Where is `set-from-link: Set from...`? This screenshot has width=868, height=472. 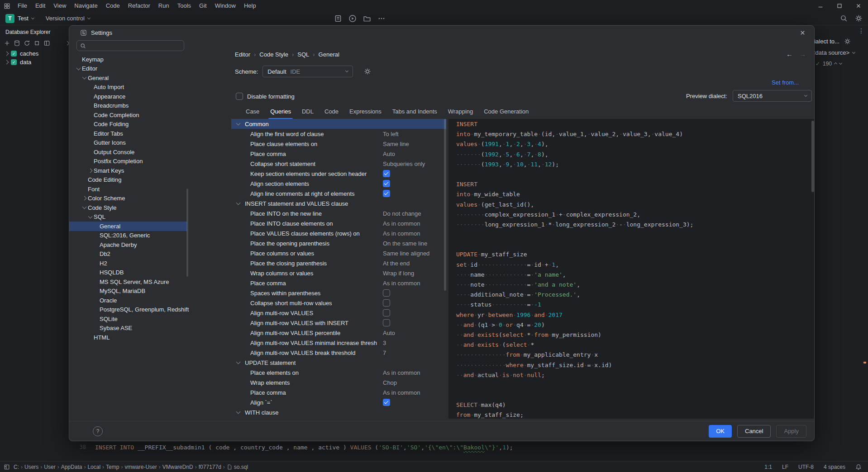 set-from-link: Set from... is located at coordinates (785, 82).